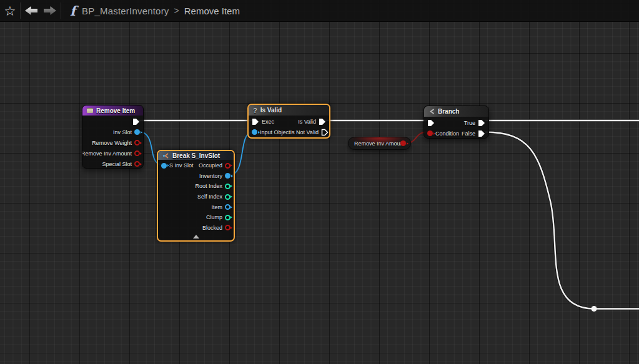  I want to click on node-is-valid-header: ? Is Valid, so click(289, 110).